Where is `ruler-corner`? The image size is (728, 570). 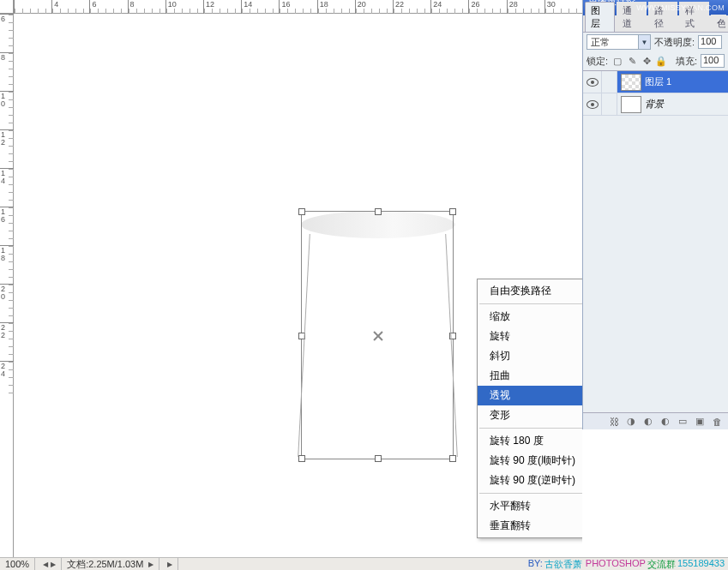
ruler-corner is located at coordinates (7, 7).